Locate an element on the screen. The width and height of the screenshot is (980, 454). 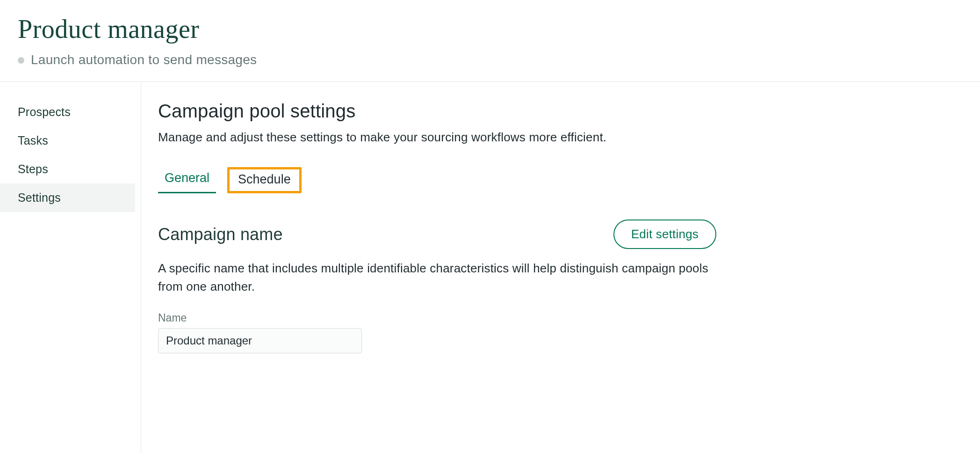
page-title: Product manager is located at coordinates (499, 29).